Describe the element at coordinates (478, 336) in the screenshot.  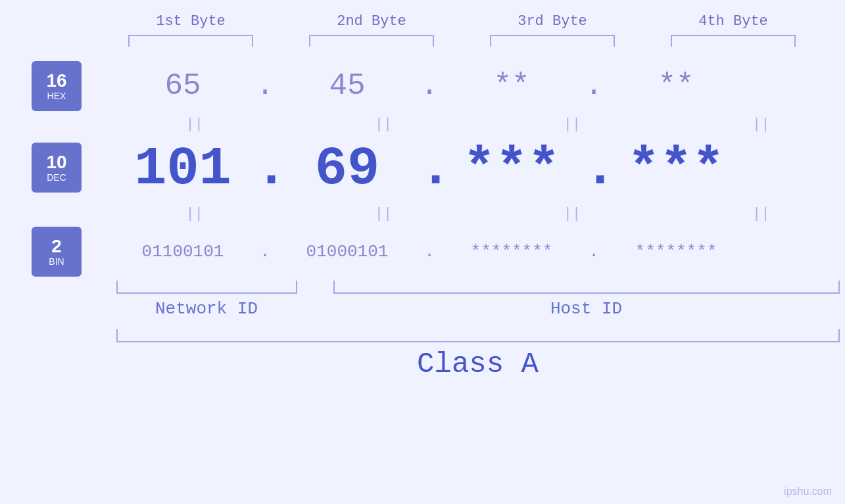
I see `class-bracket` at that location.